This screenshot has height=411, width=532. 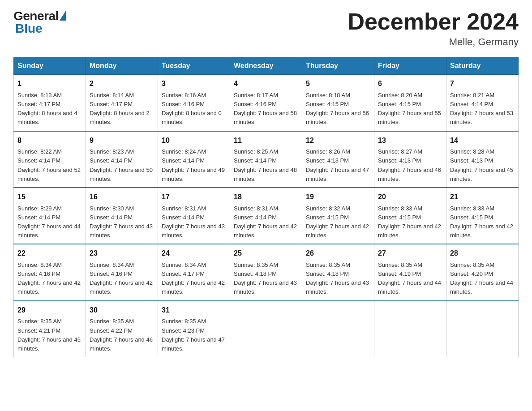 What do you see at coordinates (266, 216) in the screenshot?
I see `day-cell: 18Sunrise: 8:31 AMSunset: 4:14 PMDayligh…` at bounding box center [266, 216].